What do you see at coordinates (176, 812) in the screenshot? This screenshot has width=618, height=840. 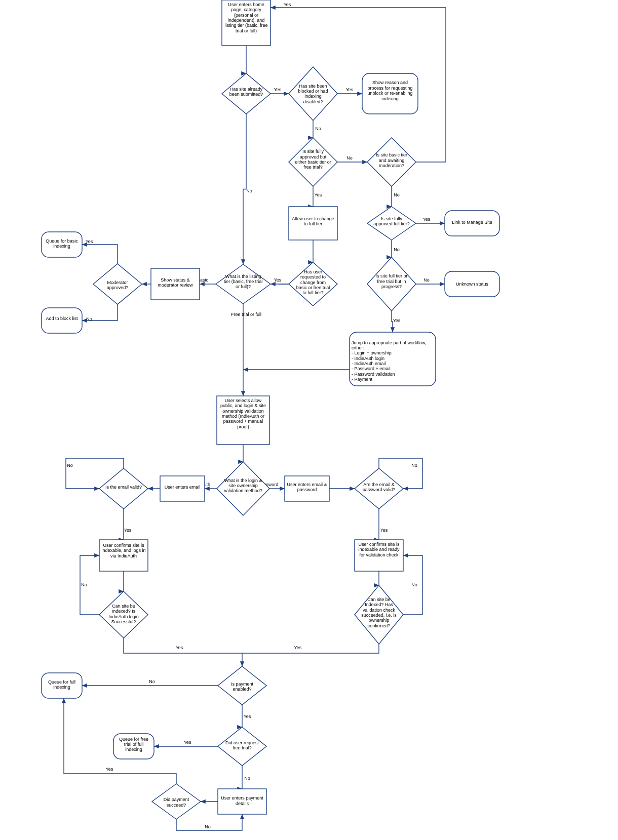 I see `node-n34: Did payment succeed?` at bounding box center [176, 812].